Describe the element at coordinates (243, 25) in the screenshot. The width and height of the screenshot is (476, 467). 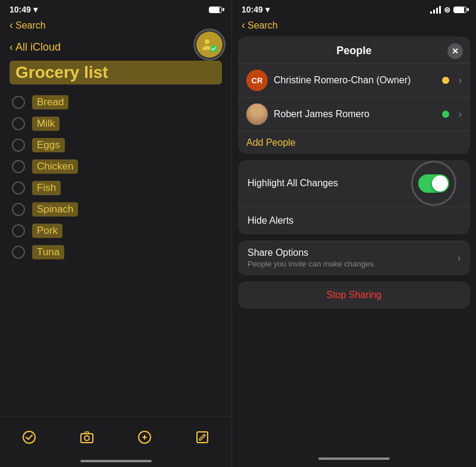
I see `back-chevron-right: ‹` at that location.